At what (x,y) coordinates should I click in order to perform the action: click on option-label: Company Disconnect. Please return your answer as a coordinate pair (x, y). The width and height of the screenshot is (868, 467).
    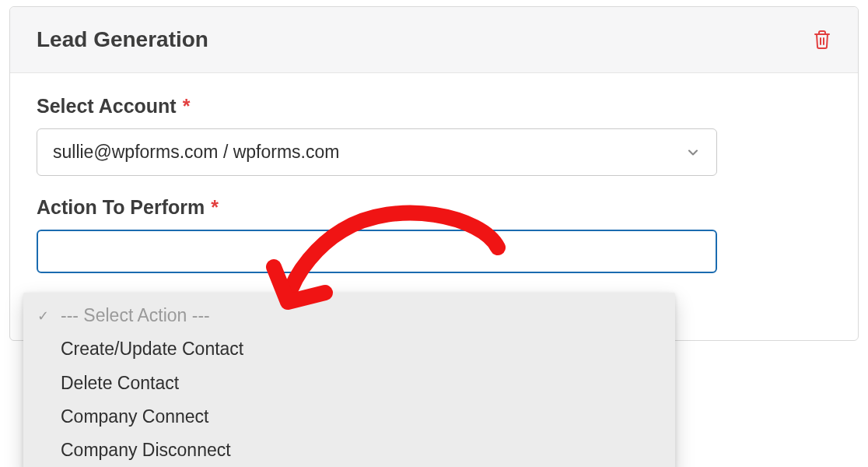
    Looking at the image, I should click on (146, 450).